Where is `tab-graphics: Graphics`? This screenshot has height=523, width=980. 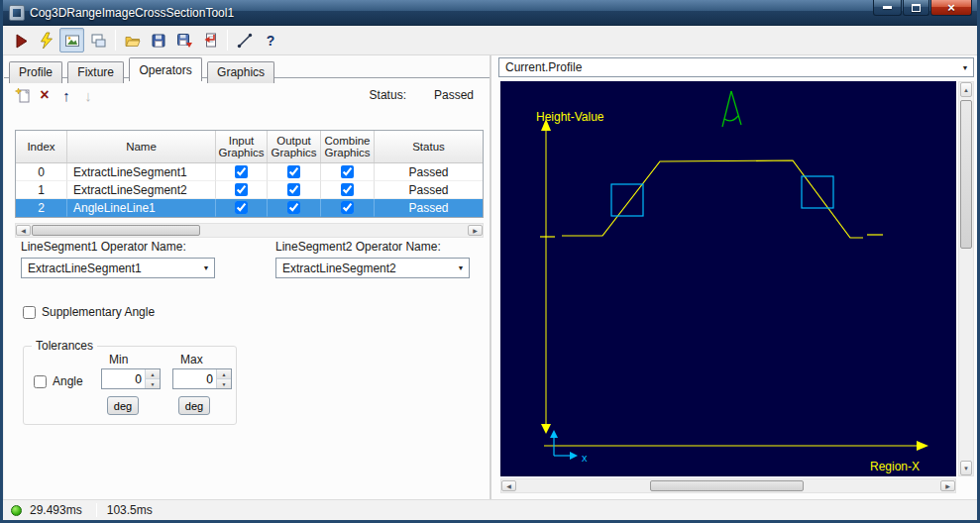
tab-graphics: Graphics is located at coordinates (241, 72).